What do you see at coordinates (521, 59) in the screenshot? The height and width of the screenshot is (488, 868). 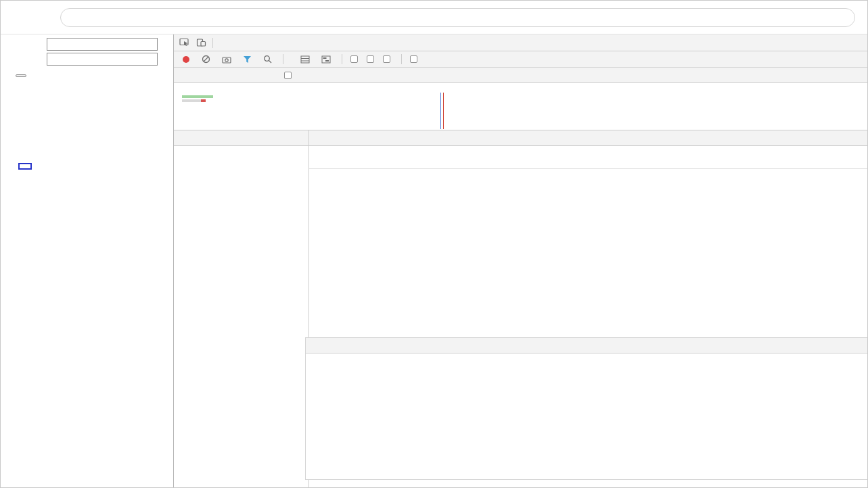 I see `network-toolbar` at bounding box center [521, 59].